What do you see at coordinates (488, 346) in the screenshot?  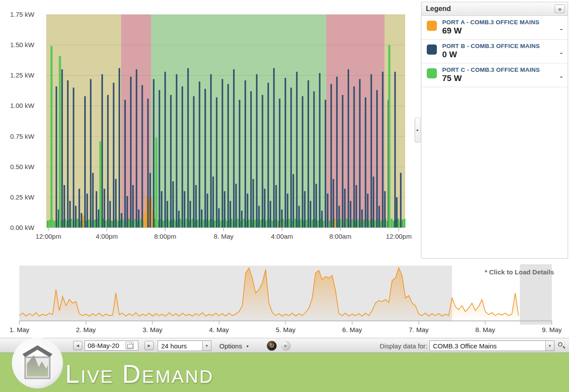 I see `feeder-select-value: COMB.3 Office Mains` at bounding box center [488, 346].